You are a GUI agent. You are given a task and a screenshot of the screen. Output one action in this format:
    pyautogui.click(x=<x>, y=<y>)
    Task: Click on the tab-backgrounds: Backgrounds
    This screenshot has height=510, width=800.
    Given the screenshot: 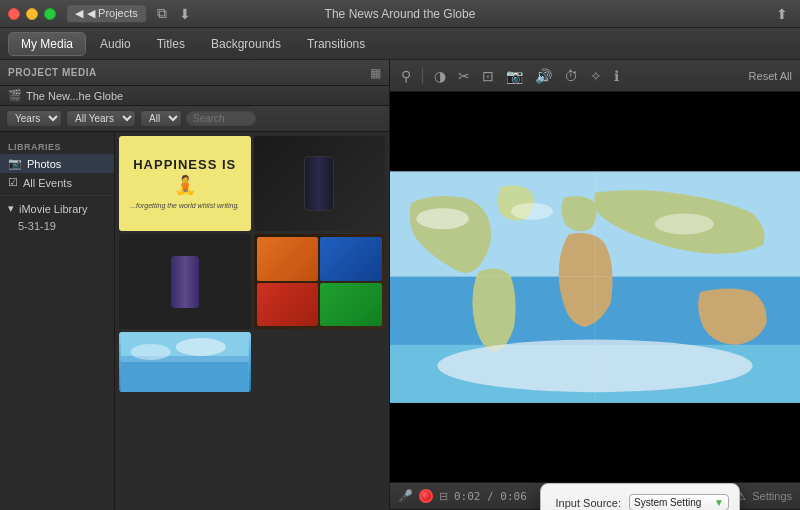 What is the action you would take?
    pyautogui.click(x=246, y=44)
    